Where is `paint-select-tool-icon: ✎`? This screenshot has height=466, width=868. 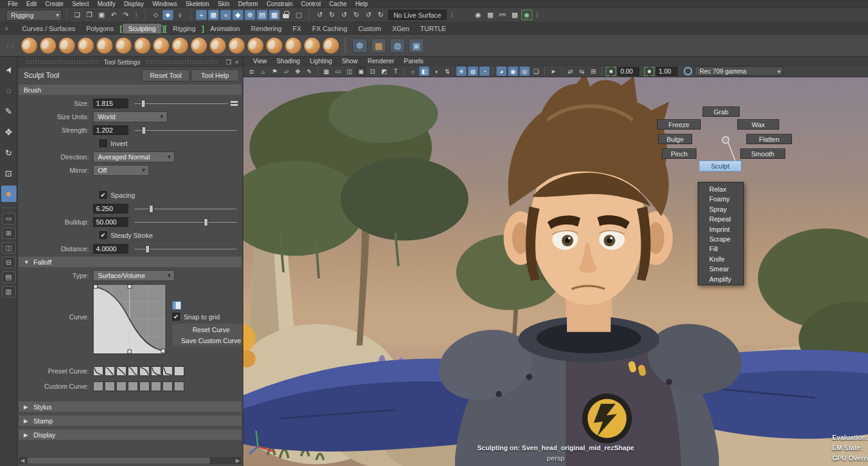 paint-select-tool-icon: ✎ is located at coordinates (9, 111).